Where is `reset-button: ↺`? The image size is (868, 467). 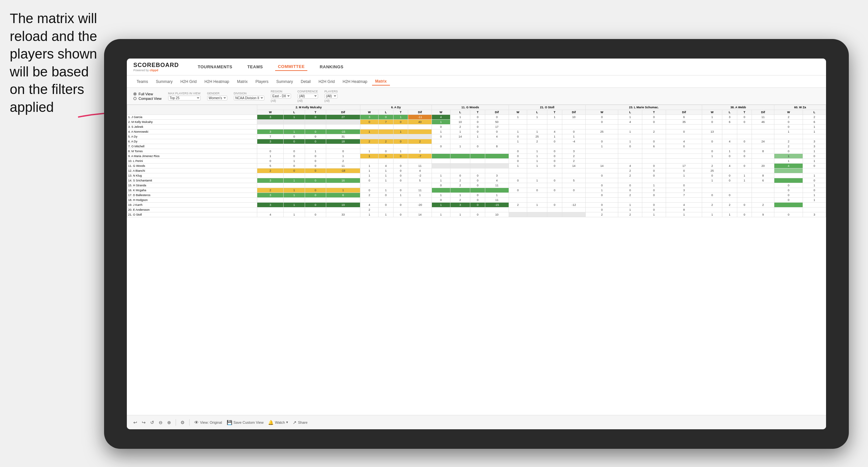 reset-button: ↺ is located at coordinates (152, 423).